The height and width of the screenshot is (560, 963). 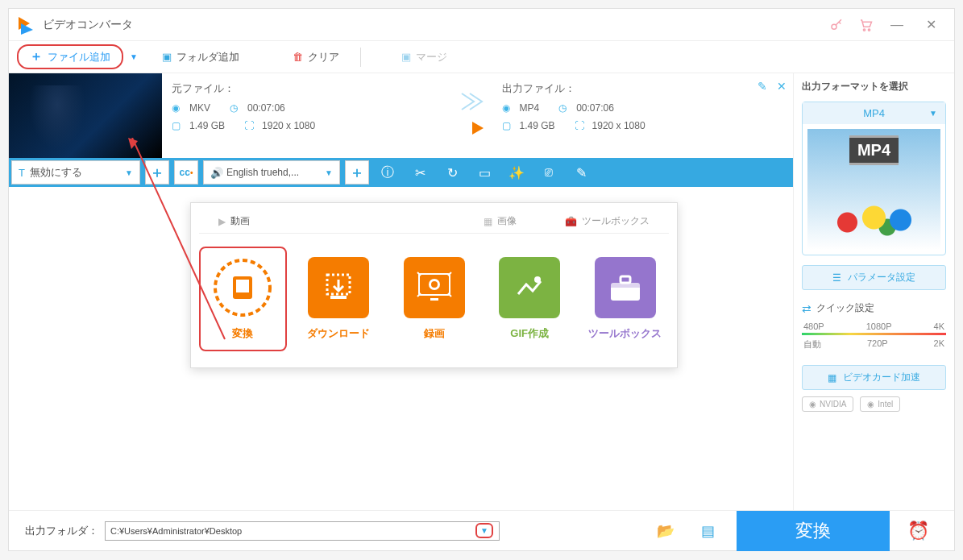 What do you see at coordinates (940, 345) in the screenshot?
I see `res-2k: 2K` at bounding box center [940, 345].